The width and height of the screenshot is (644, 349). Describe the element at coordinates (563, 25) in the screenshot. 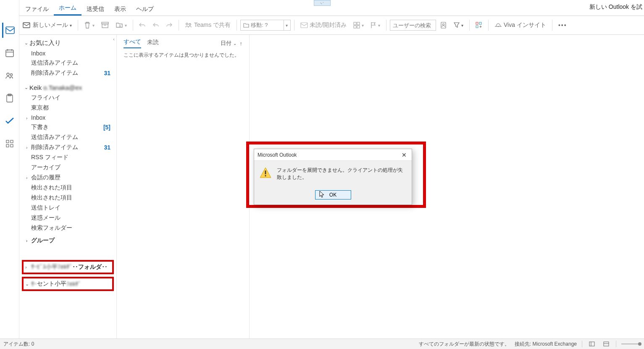

I see `overflow-button: •••` at that location.